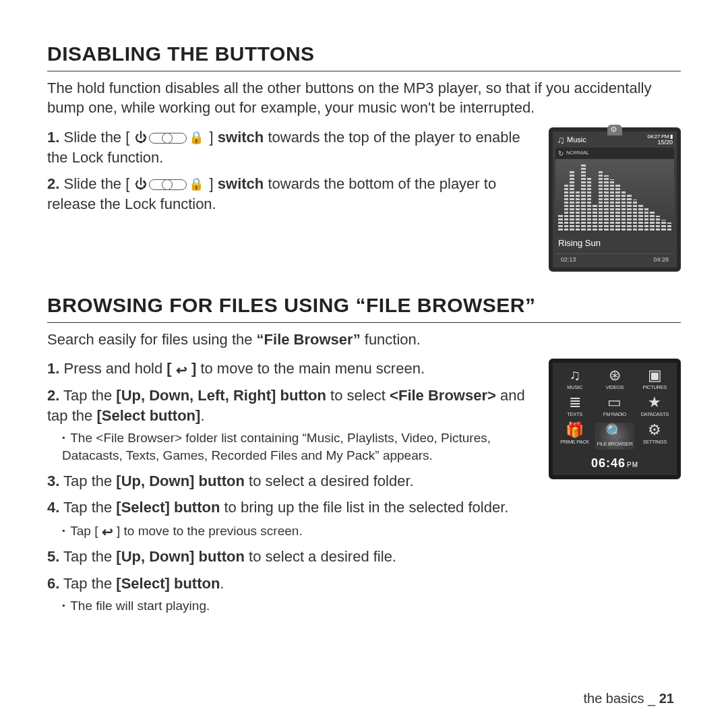 The width and height of the screenshot is (728, 728). What do you see at coordinates (655, 406) in the screenshot?
I see `menu-item-datacasts: ★DATACASTS` at bounding box center [655, 406].